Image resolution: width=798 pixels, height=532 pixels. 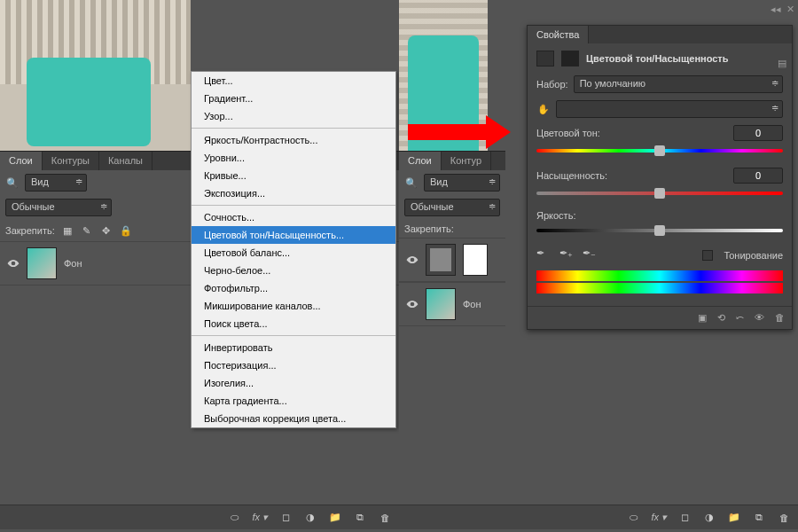 I want to click on collapse-icon: ◂◂, so click(x=776, y=9).